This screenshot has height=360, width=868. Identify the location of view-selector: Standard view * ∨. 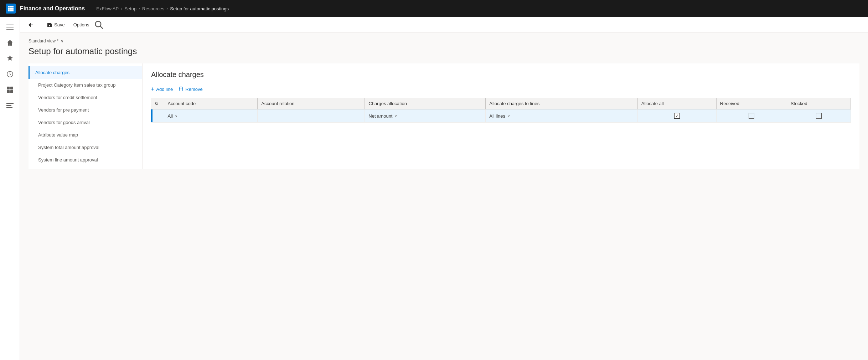
(444, 41).